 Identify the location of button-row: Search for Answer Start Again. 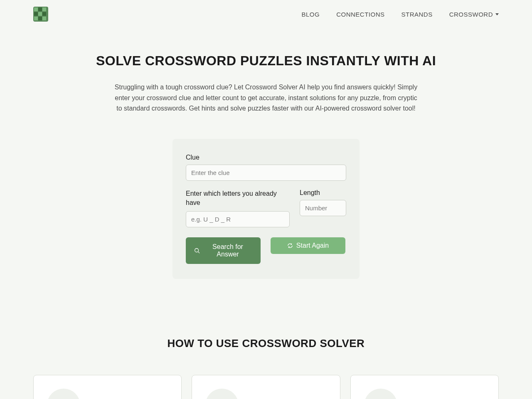
(266, 251).